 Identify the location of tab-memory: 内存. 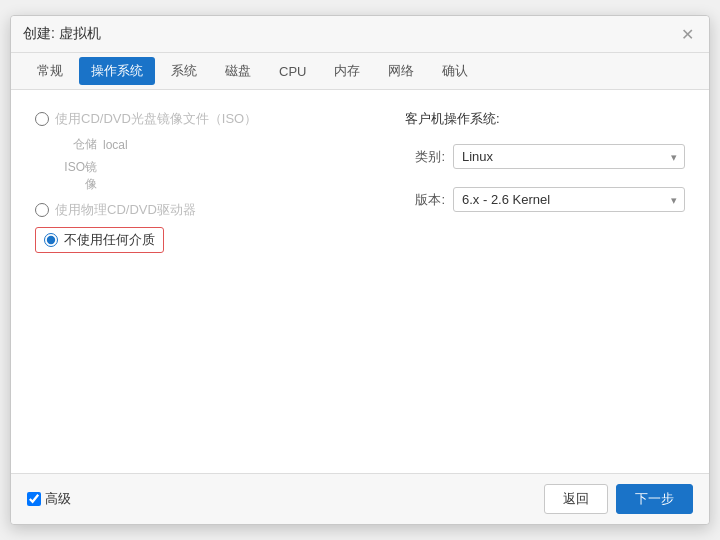
(347, 71).